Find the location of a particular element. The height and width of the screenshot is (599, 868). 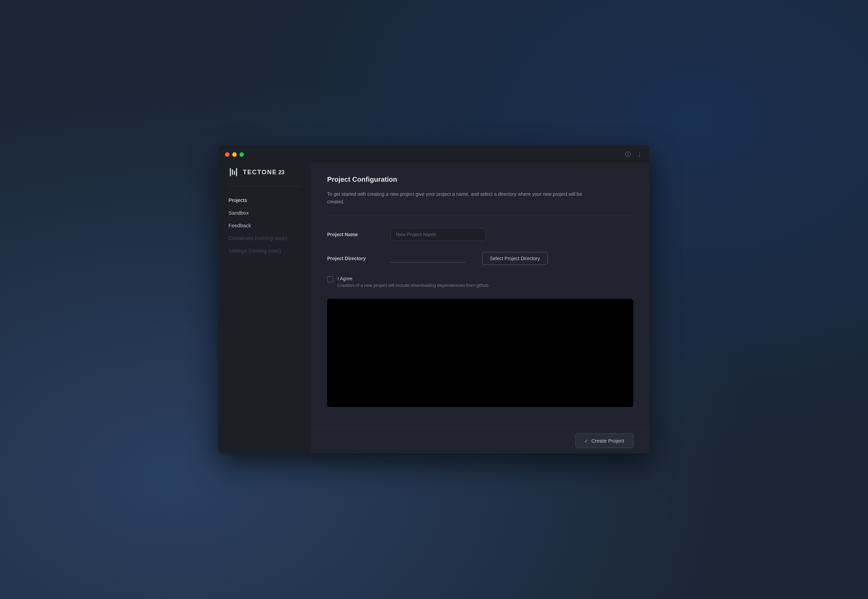

logo-area: TECTONE 23 is located at coordinates (264, 175).